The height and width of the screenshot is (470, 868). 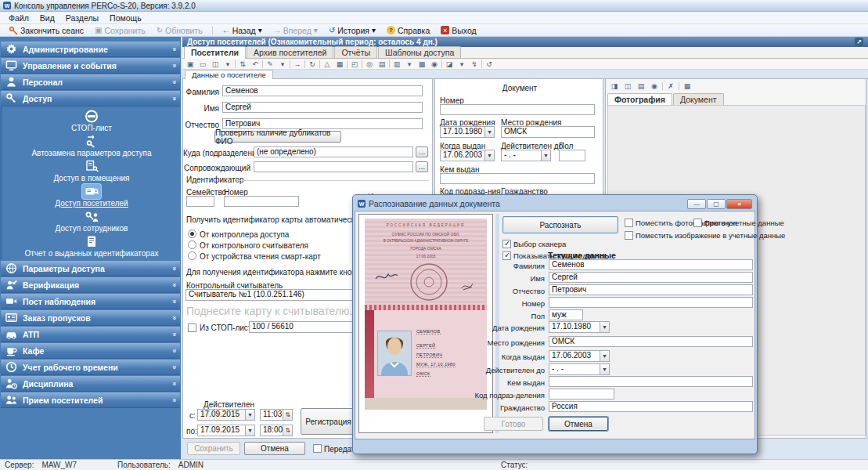 I want to click on delete-photo-icon: ✗, so click(x=671, y=86).